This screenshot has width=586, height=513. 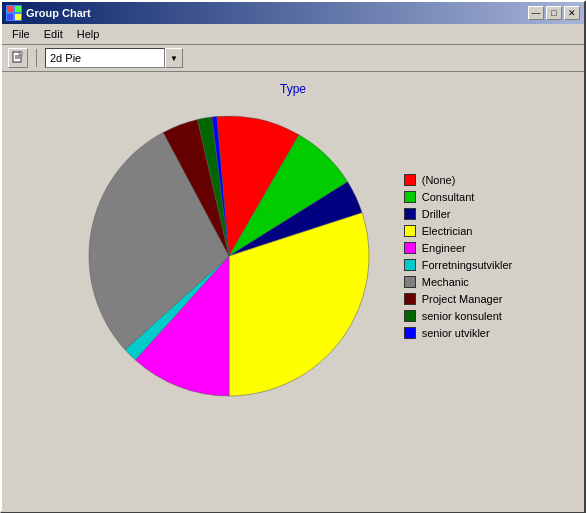 What do you see at coordinates (554, 13) in the screenshot?
I see `maximize-button: □` at bounding box center [554, 13].